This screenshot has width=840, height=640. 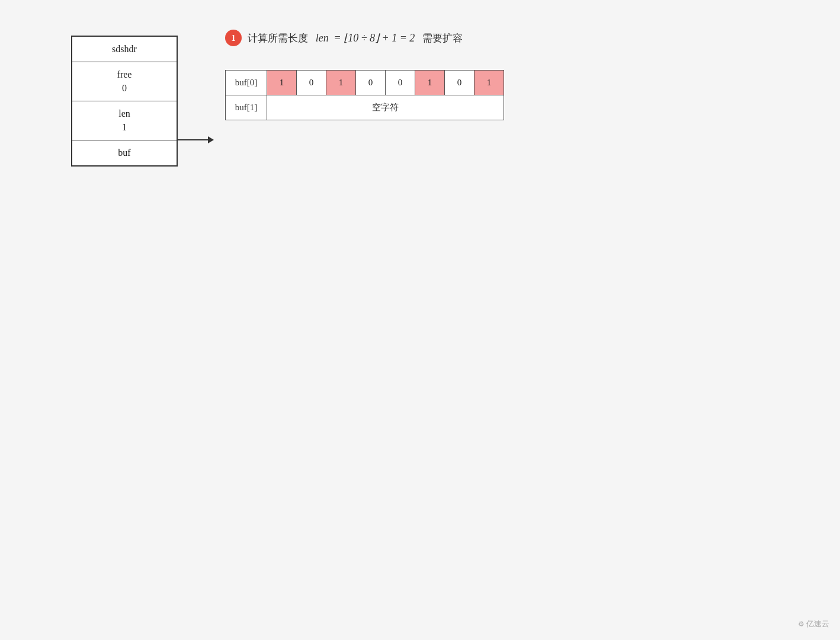 What do you see at coordinates (233, 38) in the screenshot?
I see `annotation-number: 1` at bounding box center [233, 38].